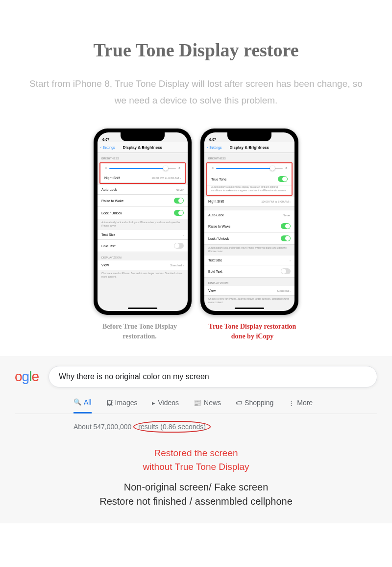  Describe the element at coordinates (77, 402) in the screenshot. I see `search-icon: 🔍` at that location.